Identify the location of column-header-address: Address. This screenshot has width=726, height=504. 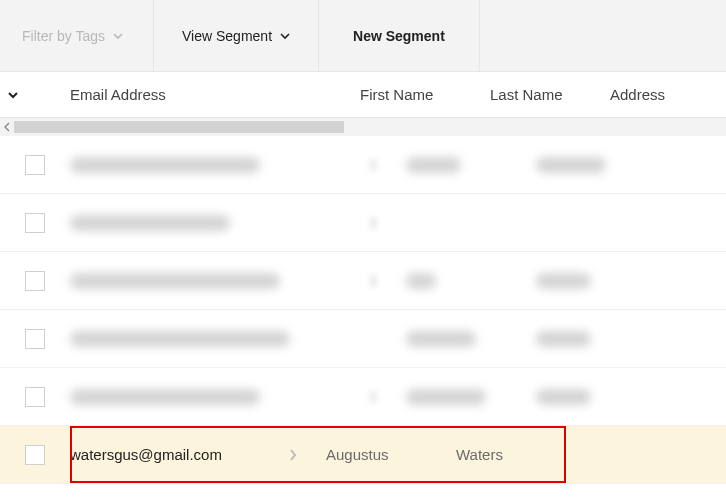
(668, 94).